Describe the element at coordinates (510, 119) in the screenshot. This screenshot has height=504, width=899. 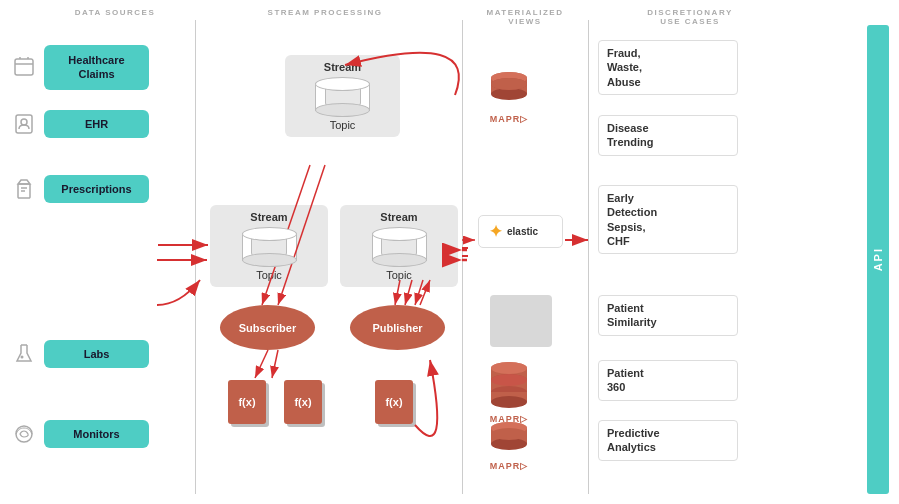
I see `mapr-top-label: MAPR▷` at that location.